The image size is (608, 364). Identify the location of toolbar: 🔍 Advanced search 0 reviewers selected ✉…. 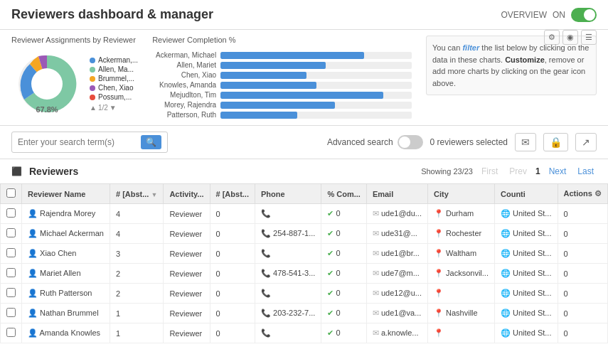
(304, 142).